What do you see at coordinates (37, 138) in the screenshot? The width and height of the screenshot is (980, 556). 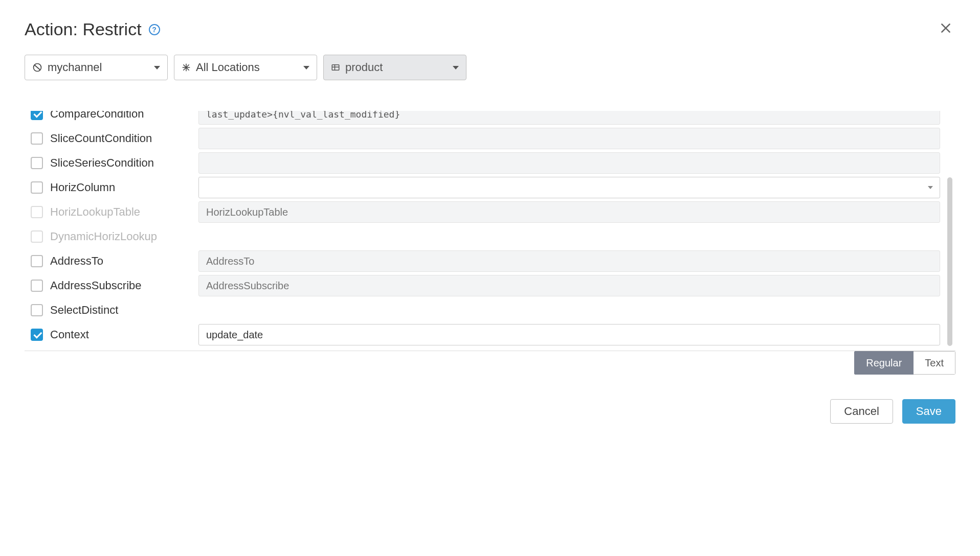 I see `checkbox-slicecount` at bounding box center [37, 138].